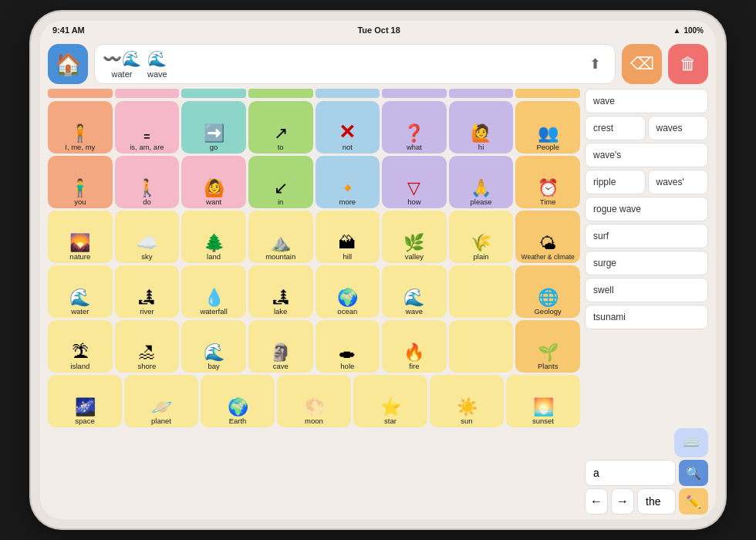  Describe the element at coordinates (214, 346) in the screenshot. I see `cell-bay: 🌊 bay` at that location.